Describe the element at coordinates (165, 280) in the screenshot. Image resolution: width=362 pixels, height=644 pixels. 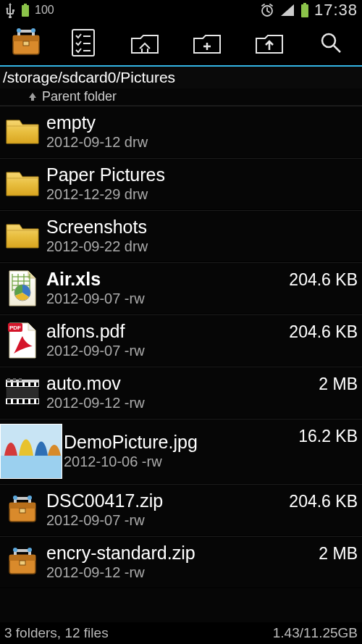
I see `list-item-name: Air.xls` at that location.